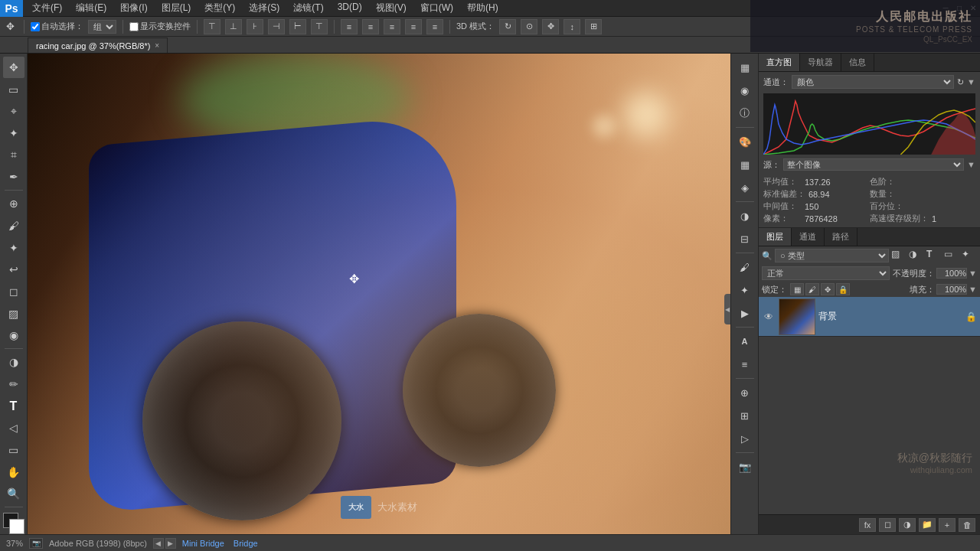 The height and width of the screenshot is (551, 980). What do you see at coordinates (972, 273) in the screenshot?
I see `opacity-stepper: ▼` at bounding box center [972, 273].